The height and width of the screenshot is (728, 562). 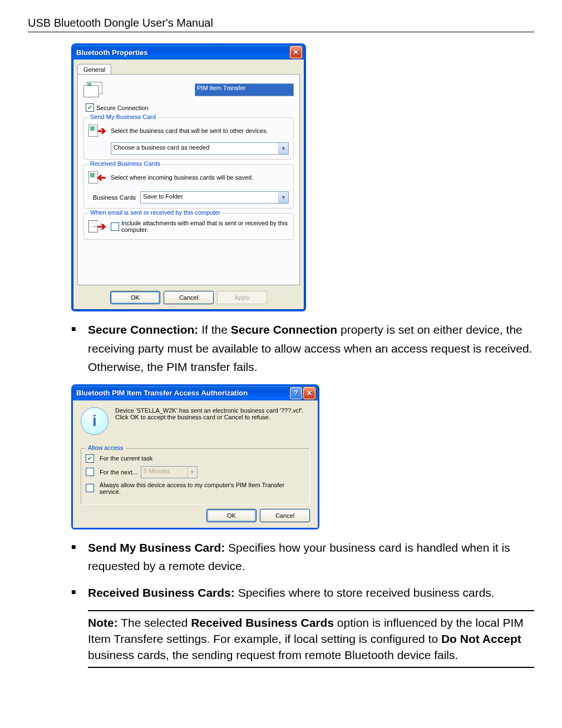 What do you see at coordinates (311, 557) in the screenshot?
I see `bullet-send-card: Send My Business Card: Specifies how you…` at bounding box center [311, 557].